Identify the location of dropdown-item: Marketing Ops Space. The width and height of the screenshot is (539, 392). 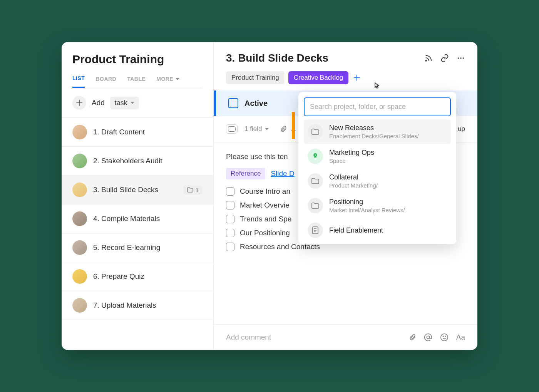
(377, 156).